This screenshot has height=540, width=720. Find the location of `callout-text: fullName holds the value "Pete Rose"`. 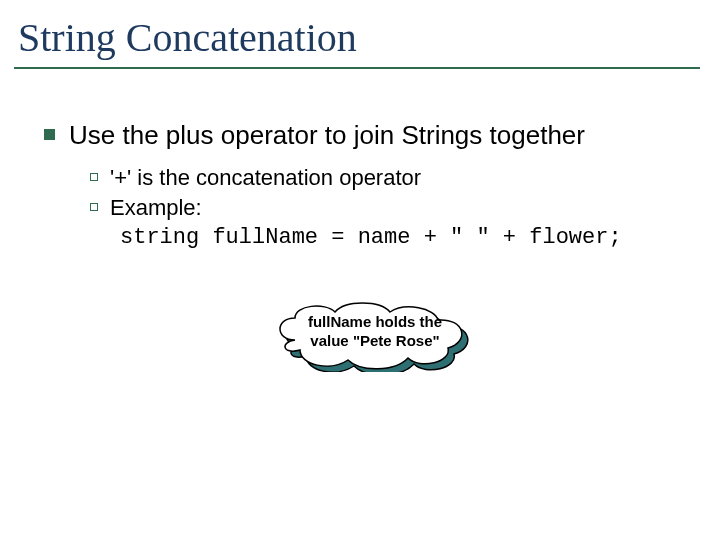

callout-text: fullName holds the value "Pete Rose" is located at coordinates (375, 332).